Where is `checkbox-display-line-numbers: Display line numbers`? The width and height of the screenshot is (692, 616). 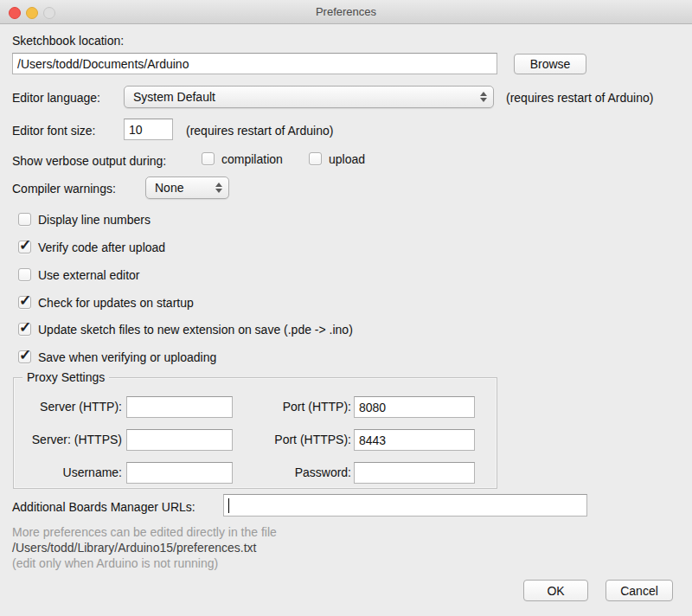
checkbox-display-line-numbers: Display line numbers is located at coordinates (85, 220).